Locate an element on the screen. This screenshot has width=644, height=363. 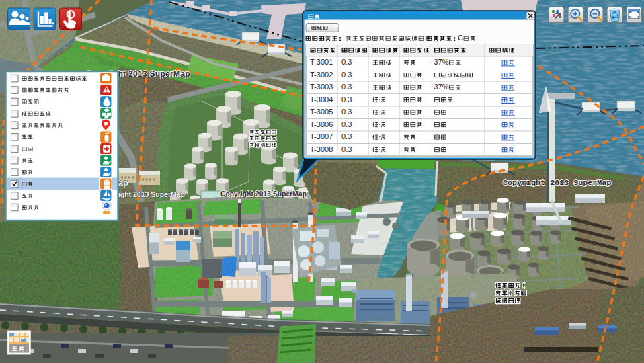
svg-text: T-3007 is located at coordinates (321, 136).